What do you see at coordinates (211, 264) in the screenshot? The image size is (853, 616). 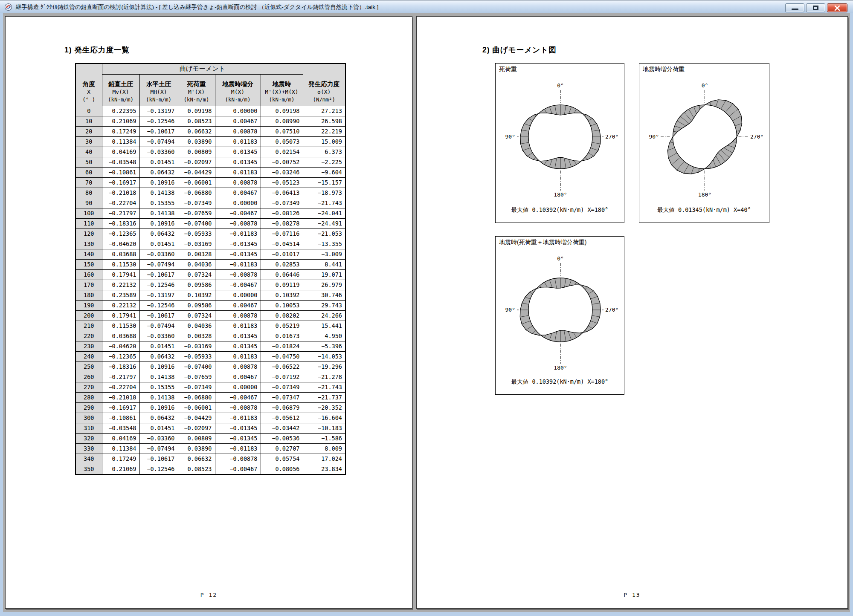 I see `table-row: 1500.11530−0.074940.04036−0.011830.02853…` at bounding box center [211, 264].